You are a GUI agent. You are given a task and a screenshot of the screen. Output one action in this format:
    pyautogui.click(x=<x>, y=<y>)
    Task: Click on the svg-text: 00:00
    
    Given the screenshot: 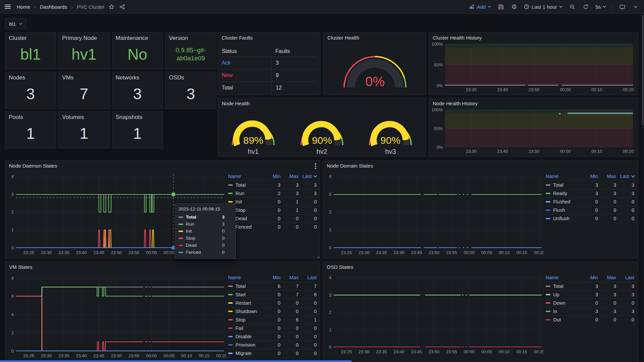 What is the action you would take?
    pyautogui.click(x=152, y=356)
    